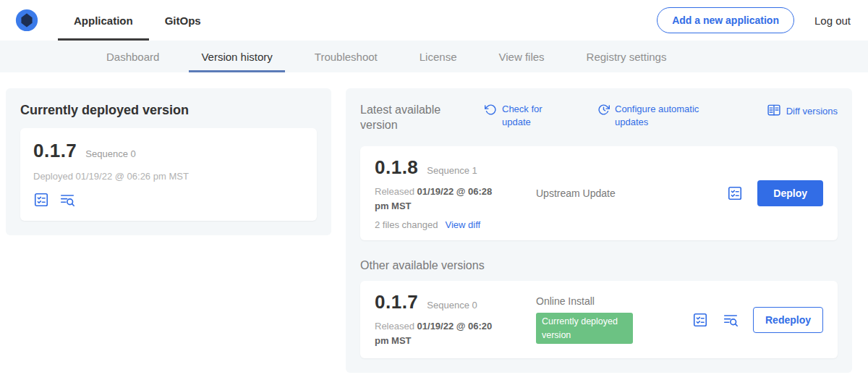 This screenshot has height=388, width=868. What do you see at coordinates (55, 151) in the screenshot?
I see `deployed-version-number: 0.1.7` at bounding box center [55, 151].